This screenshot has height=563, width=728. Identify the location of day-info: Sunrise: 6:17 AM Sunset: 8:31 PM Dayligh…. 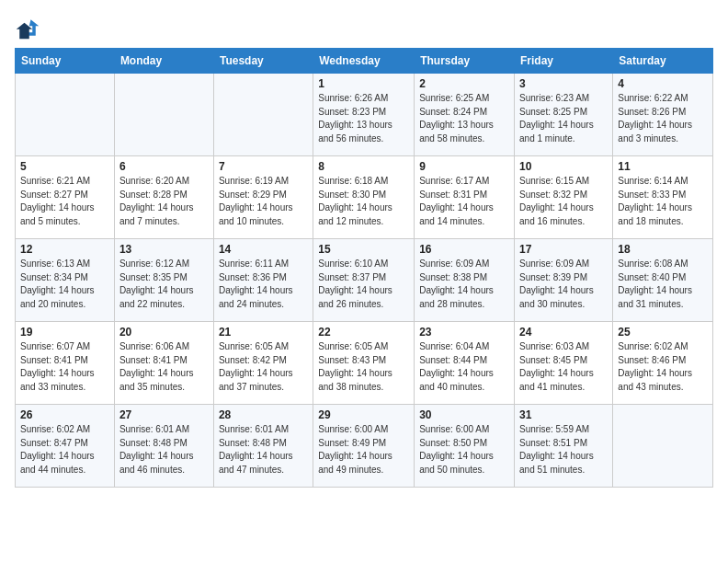
(464, 201).